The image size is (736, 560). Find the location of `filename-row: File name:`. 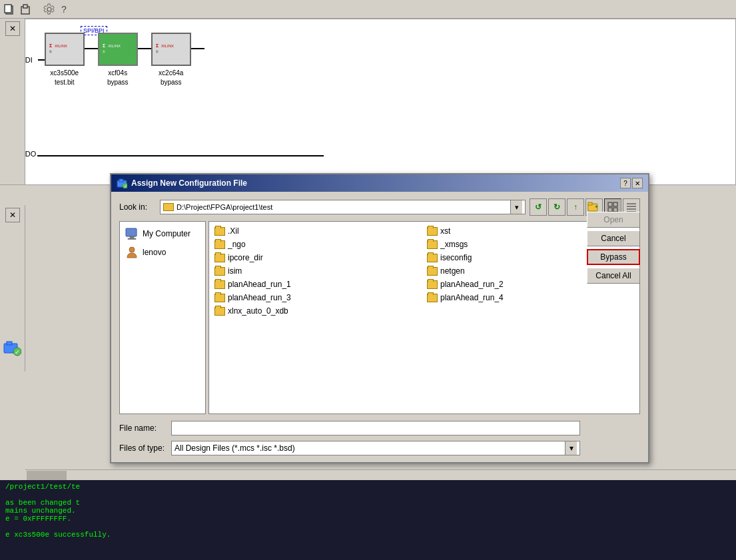

filename-row: File name: is located at coordinates (380, 428).